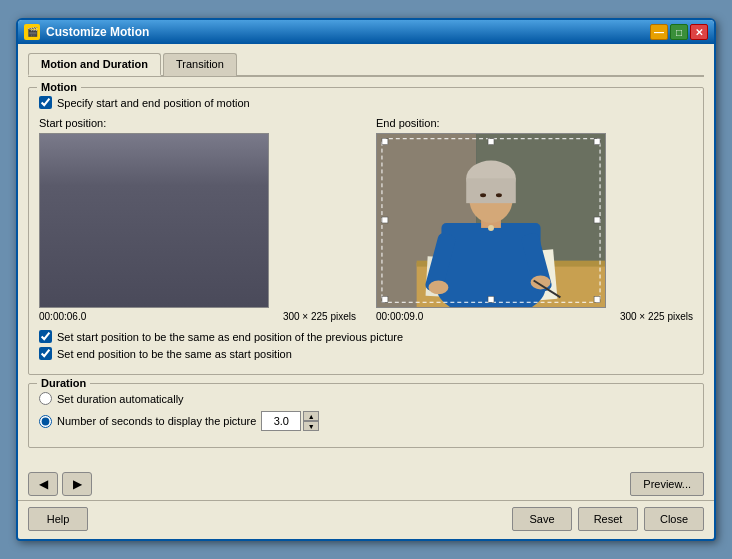 This screenshot has height=559, width=732. Describe the element at coordinates (656, 316) in the screenshot. I see `end-pixels: 300 × 225 pixels` at that location.